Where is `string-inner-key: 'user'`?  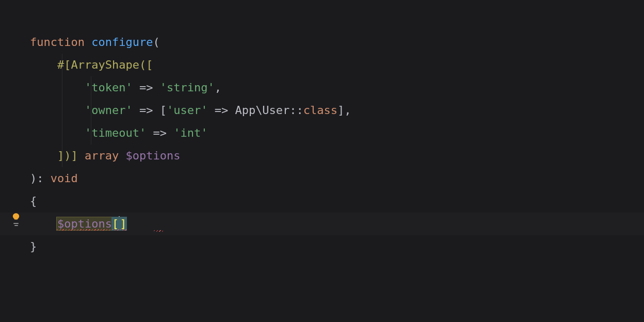 string-inner-key: 'user' is located at coordinates (187, 110).